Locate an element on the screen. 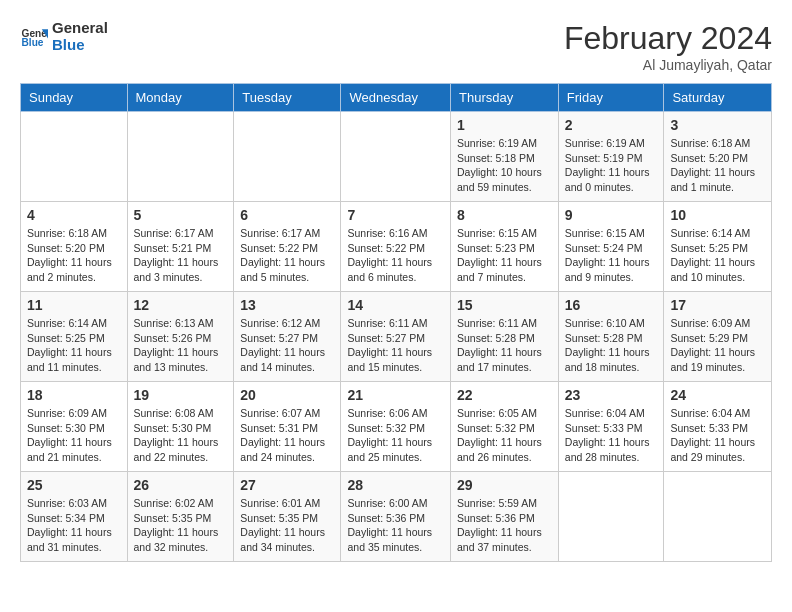  day-info: Sunrise: 6:02 AM Sunset: 5:35 PM Dayligh… is located at coordinates (181, 526).